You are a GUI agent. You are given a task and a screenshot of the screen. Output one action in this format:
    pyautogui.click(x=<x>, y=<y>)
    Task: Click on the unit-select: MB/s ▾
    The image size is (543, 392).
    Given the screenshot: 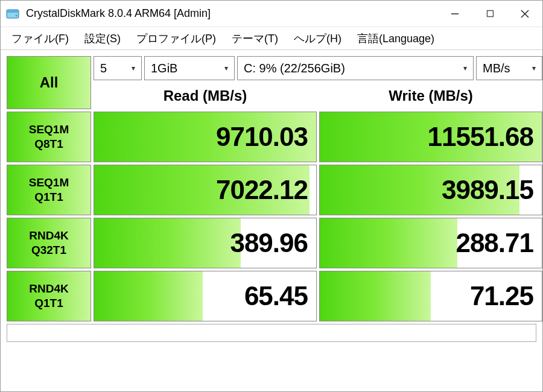 What is the action you would take?
    pyautogui.click(x=509, y=68)
    